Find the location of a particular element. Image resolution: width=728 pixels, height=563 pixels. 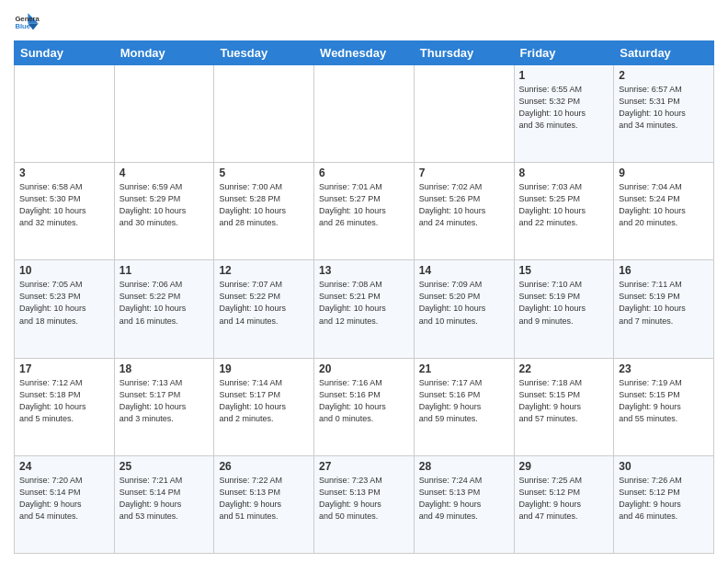

calendar-day-cell: 11Sunrise: 7:06 AM Sunset: 5:22 PM Dayli… is located at coordinates (164, 309).